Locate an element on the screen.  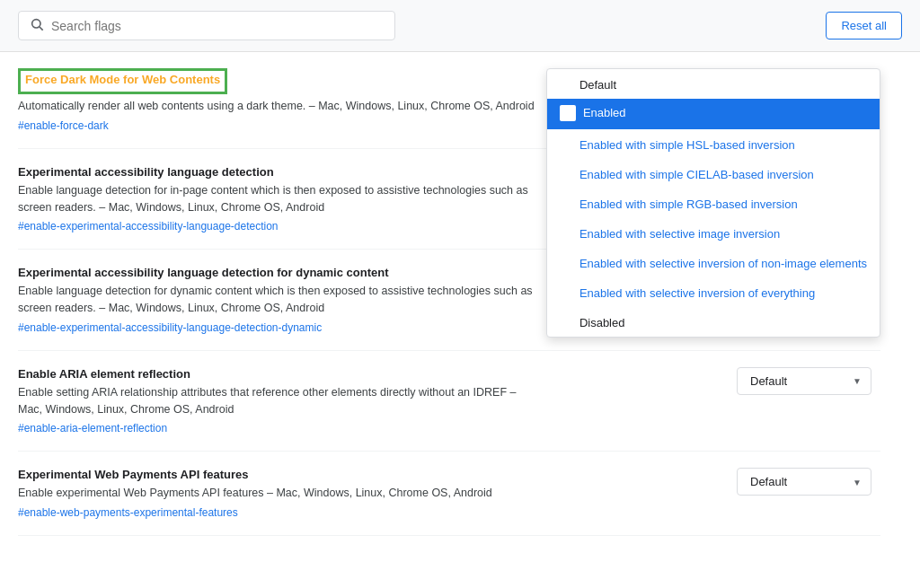
dropdown-btn-web-payments: Default ▼ is located at coordinates (804, 481).